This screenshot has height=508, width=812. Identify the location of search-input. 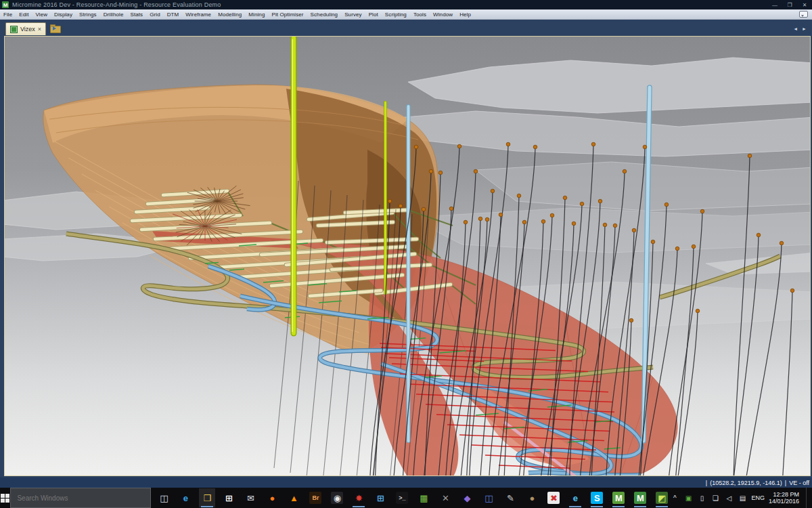
(81, 499).